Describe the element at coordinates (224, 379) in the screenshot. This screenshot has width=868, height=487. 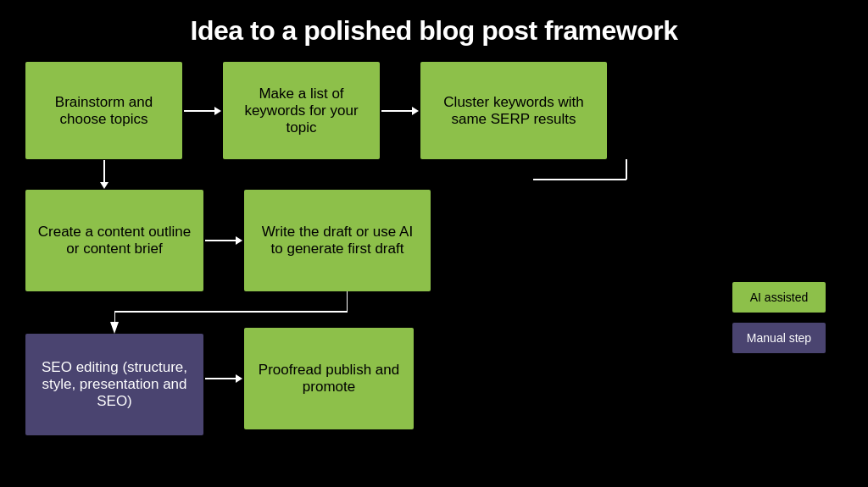
I see `arrow-seo-to-proofread` at that location.